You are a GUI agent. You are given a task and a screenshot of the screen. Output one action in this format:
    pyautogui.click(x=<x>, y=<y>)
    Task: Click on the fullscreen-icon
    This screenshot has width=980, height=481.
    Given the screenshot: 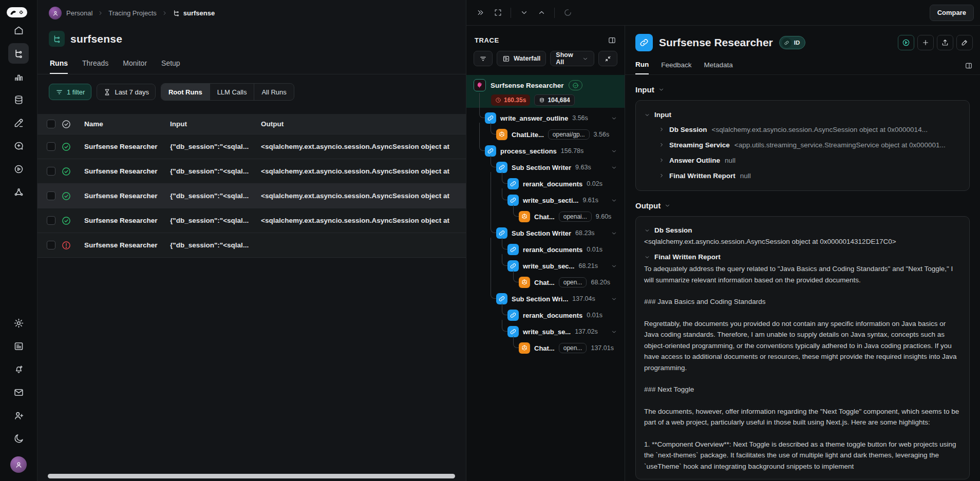 What is the action you would take?
    pyautogui.click(x=498, y=13)
    